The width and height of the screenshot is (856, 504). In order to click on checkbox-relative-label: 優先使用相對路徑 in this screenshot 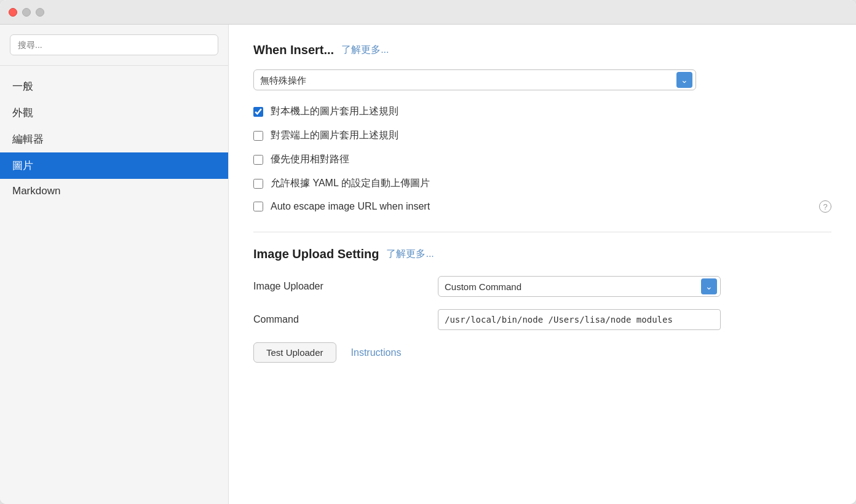, I will do `click(310, 160)`.